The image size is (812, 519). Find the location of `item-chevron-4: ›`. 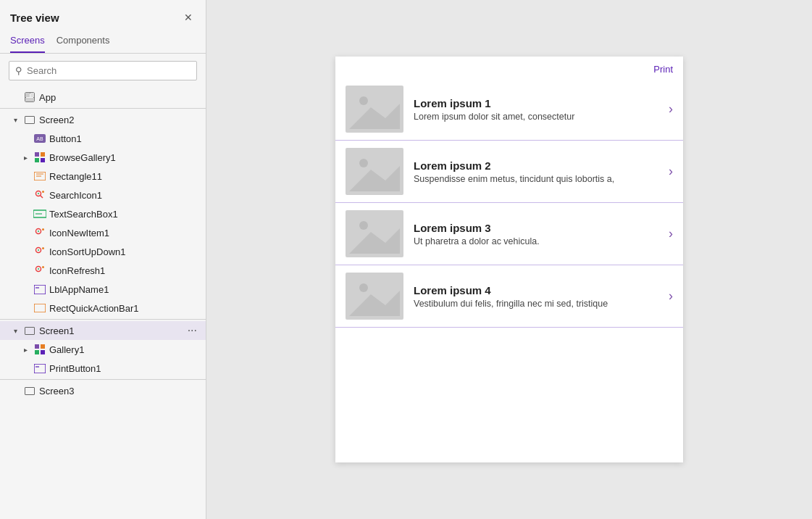

item-chevron-4: › is located at coordinates (671, 296).